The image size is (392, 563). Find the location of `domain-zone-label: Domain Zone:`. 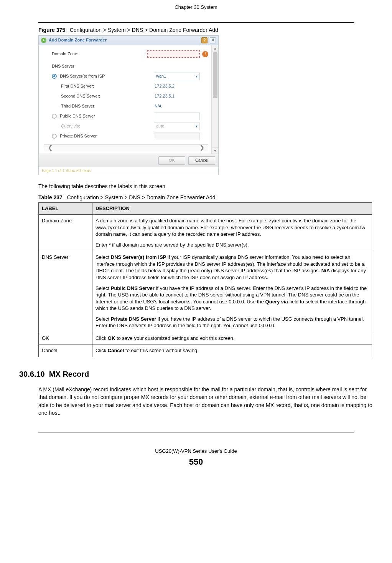

domain-zone-label: Domain Zone: is located at coordinates (99, 54).